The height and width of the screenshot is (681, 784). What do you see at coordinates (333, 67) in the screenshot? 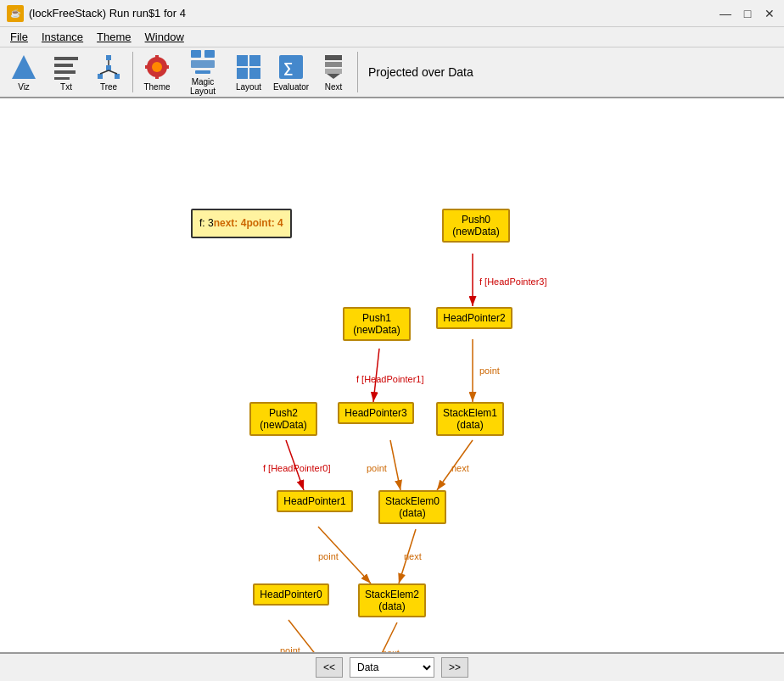
I see `next-icon` at bounding box center [333, 67].